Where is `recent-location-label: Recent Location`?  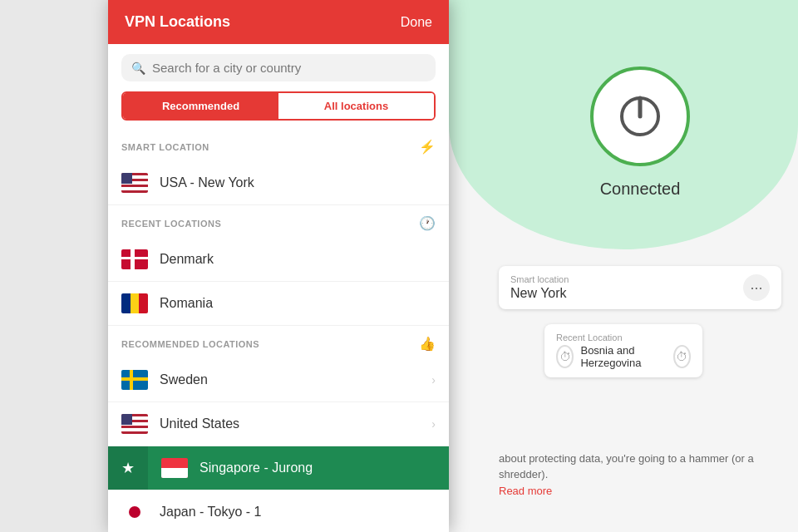
recent-location-label: Recent Location is located at coordinates (623, 337).